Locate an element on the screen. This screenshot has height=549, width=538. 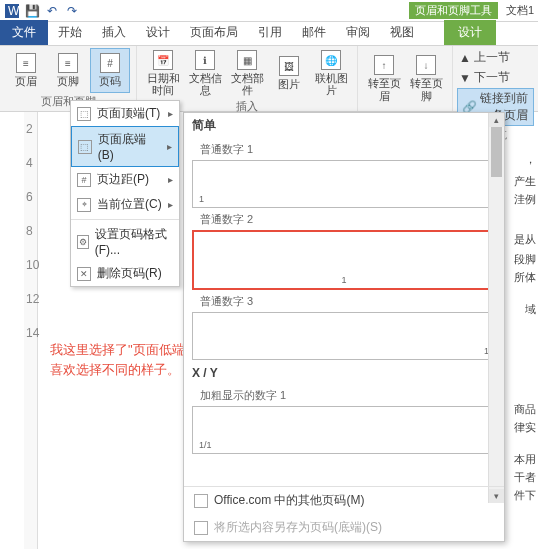
doc-text: 是从 is located at coordinates (525, 240).